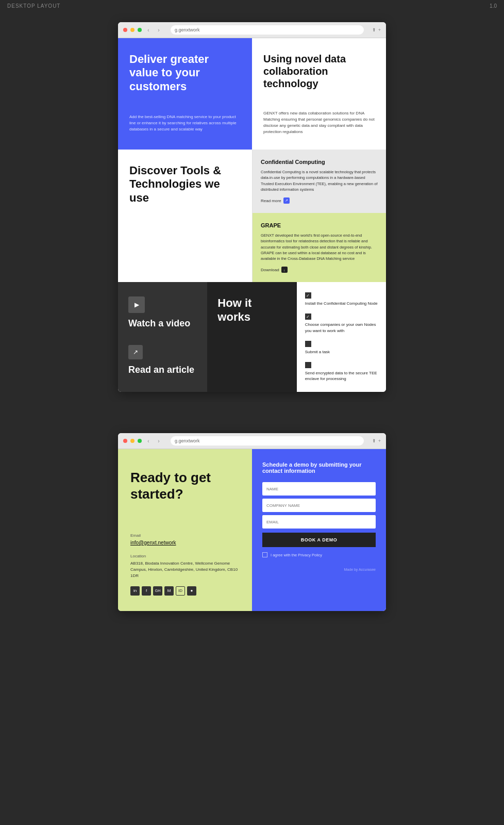 This screenshot has width=504, height=825. What do you see at coordinates (148, 30) in the screenshot?
I see `nav-back: ‹` at bounding box center [148, 30].